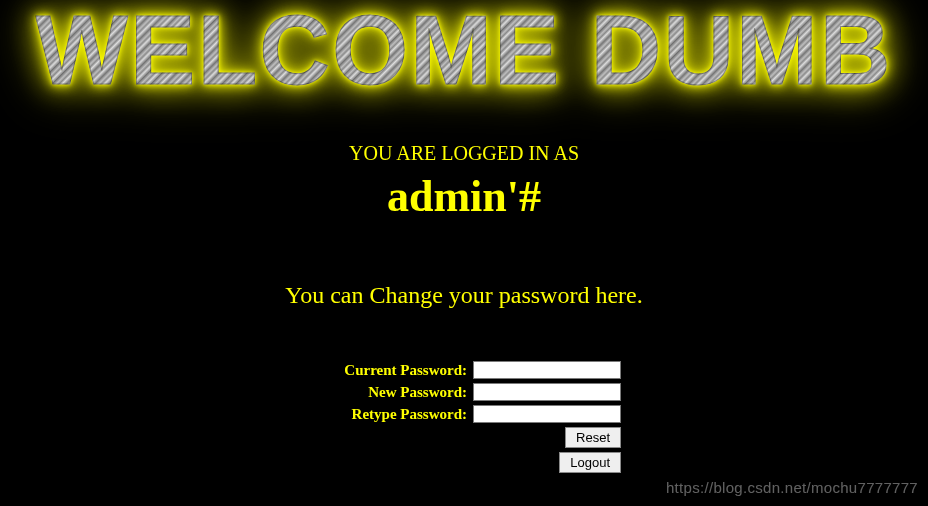 Image resolution: width=928 pixels, height=506 pixels. What do you see at coordinates (464, 417) in the screenshot?
I see `password-form: Current Password: New Password: Retype P…` at bounding box center [464, 417].